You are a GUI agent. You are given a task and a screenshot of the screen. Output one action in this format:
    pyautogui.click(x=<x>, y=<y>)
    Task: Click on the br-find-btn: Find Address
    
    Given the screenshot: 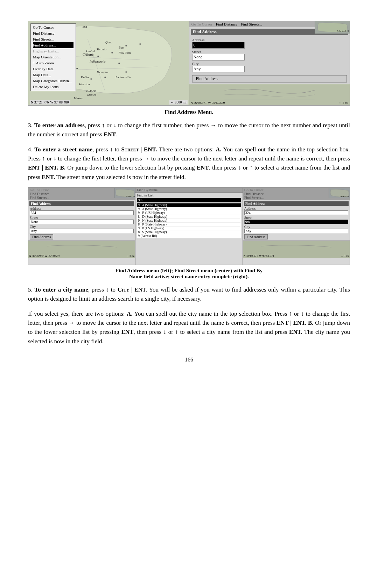 What is the action you would take?
    pyautogui.click(x=256, y=237)
    